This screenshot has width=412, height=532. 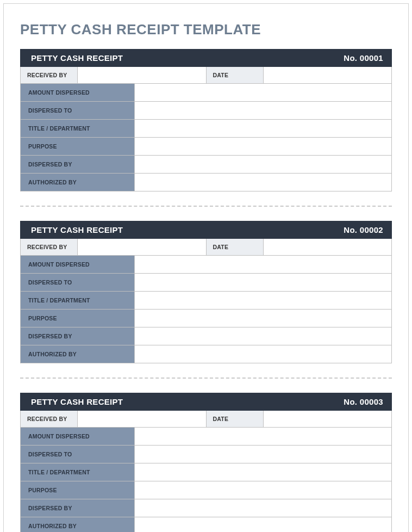 I want to click on receipt-number: No. 00003, so click(x=363, y=401).